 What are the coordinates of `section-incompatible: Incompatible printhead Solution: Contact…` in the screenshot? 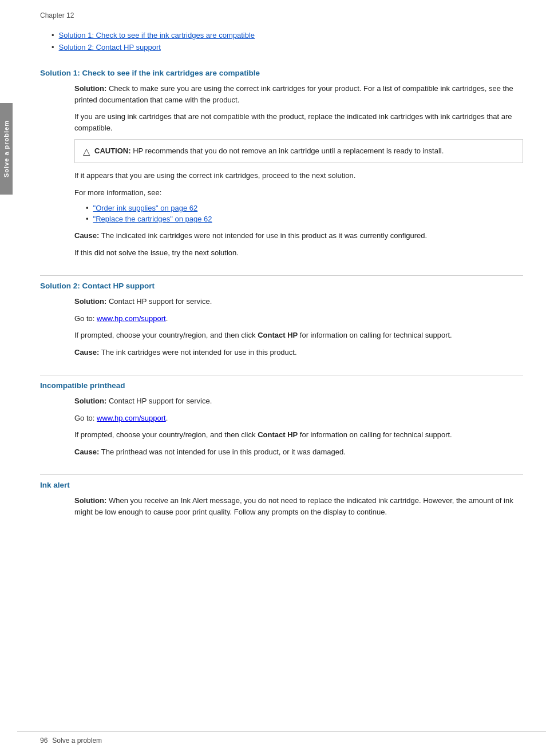 It's located at (282, 428).